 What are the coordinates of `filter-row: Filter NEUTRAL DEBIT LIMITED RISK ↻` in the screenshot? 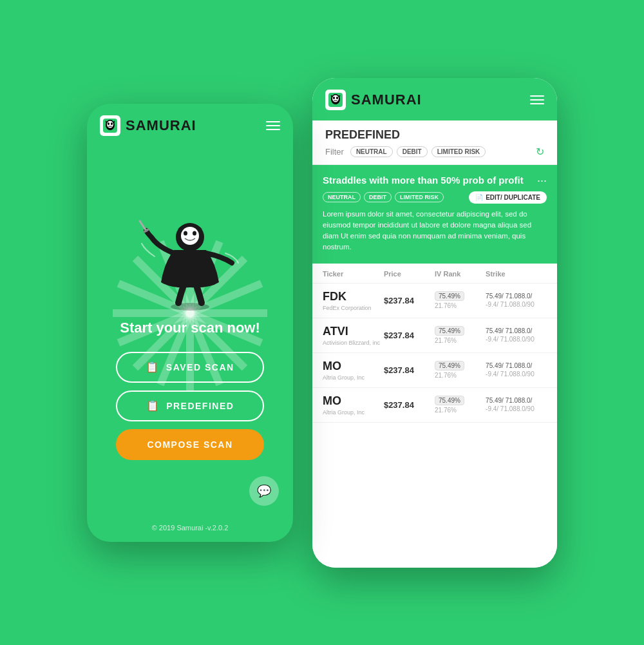 It's located at (435, 152).